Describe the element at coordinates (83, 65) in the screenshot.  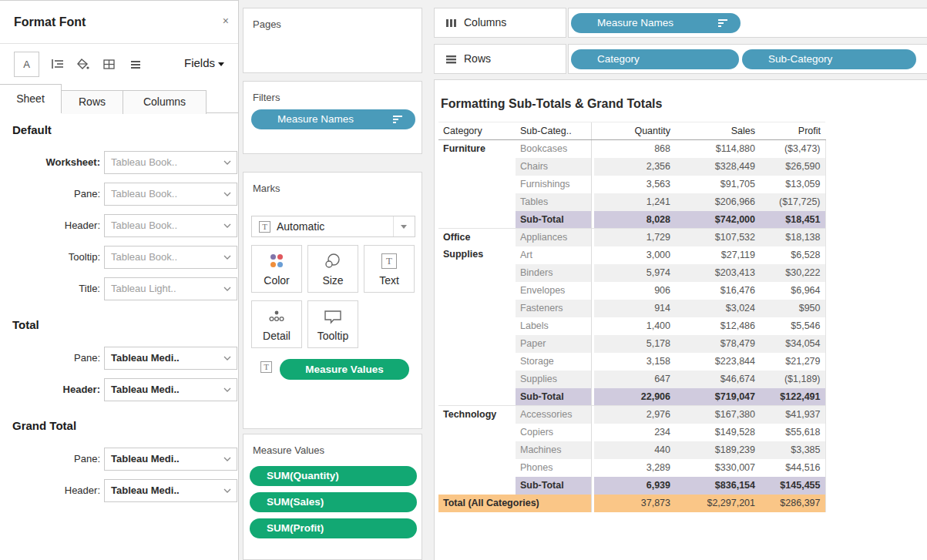
I see `shading-bucket-icon` at that location.